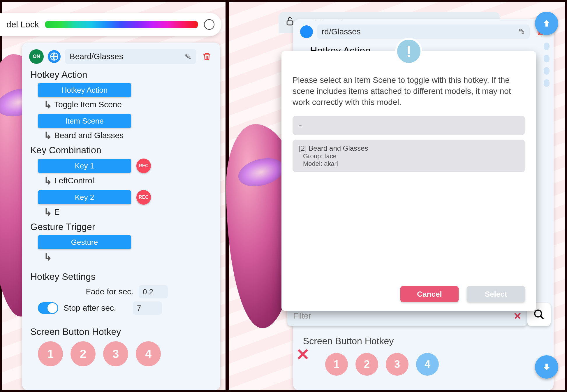 This screenshot has height=392, width=567. Describe the element at coordinates (209, 24) in the screenshot. I see `color-picker-handle` at that location.